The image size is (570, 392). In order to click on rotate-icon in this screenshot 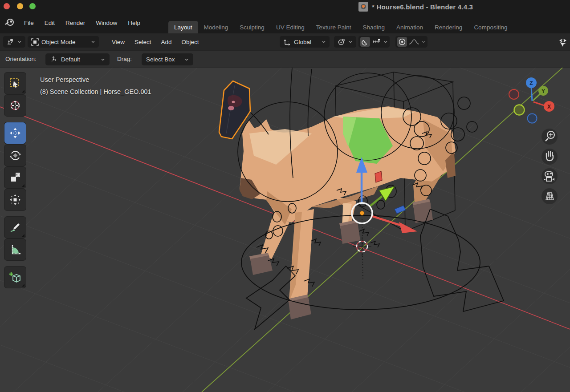, I will do `click(15, 156)`.